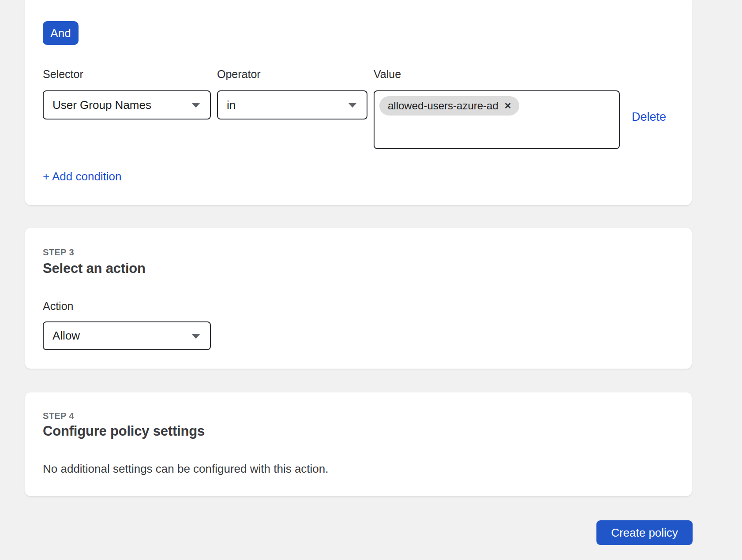 Image resolution: width=742 pixels, height=560 pixels. What do you see at coordinates (63, 74) in the screenshot?
I see `selector-field-label: Selector` at bounding box center [63, 74].